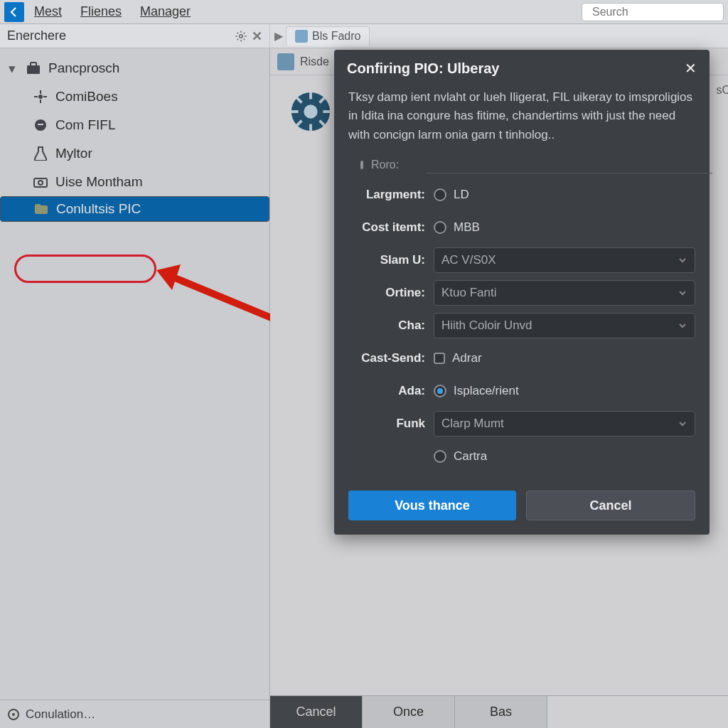 This screenshot has width=728, height=728. What do you see at coordinates (522, 163) in the screenshot?
I see `dialog-section-label: Roro:` at bounding box center [522, 163].